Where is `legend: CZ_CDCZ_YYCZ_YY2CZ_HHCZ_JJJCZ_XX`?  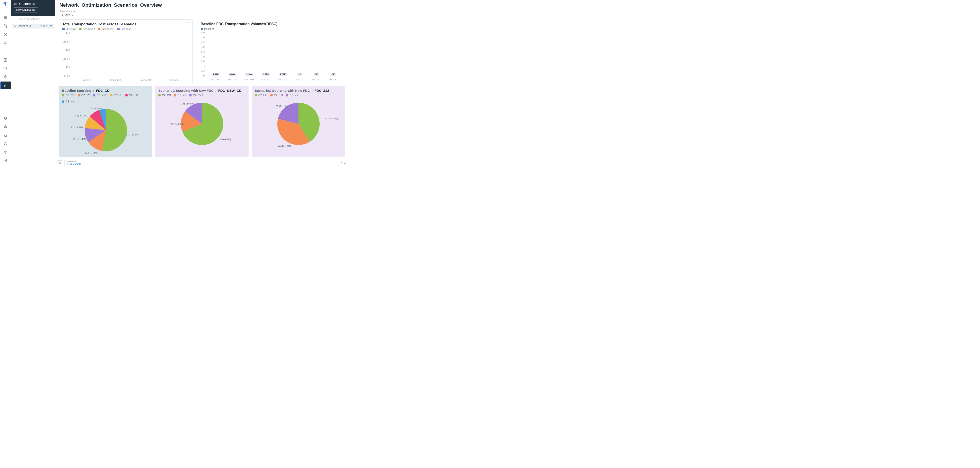
legend: CZ_CDCZ_YYCZ_YY2CZ_HHCZ_JJJCZ_XX is located at coordinates (106, 98).